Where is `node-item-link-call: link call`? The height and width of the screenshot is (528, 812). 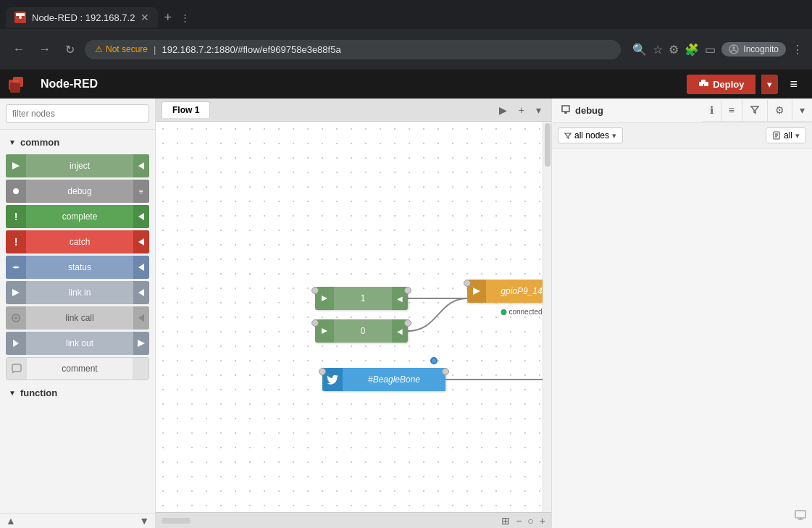 node-item-link-call: link call is located at coordinates (78, 318).